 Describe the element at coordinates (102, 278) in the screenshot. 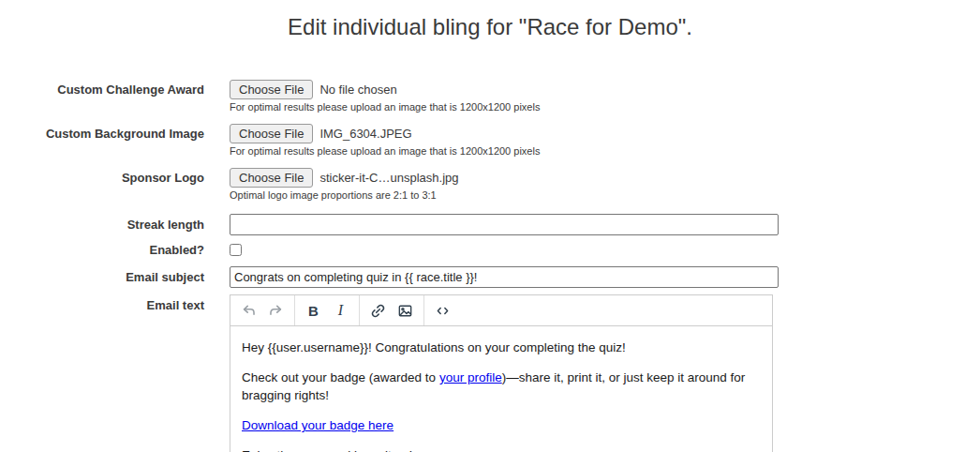

I see `email-subject-label: Email subject` at that location.